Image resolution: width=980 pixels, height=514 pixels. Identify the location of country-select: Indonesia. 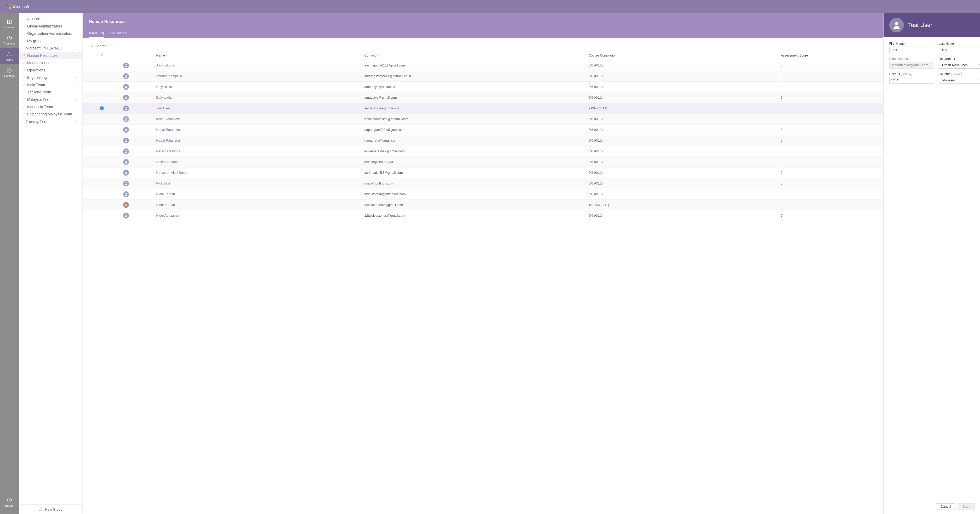
(959, 80).